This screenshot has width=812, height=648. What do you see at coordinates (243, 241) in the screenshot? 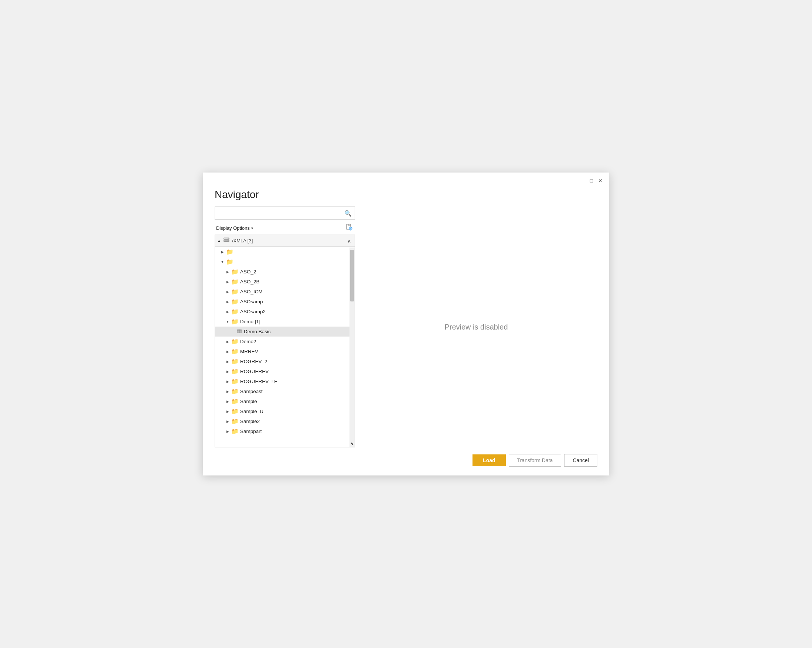
I see `tree-root-label: /XMLA [3]` at bounding box center [243, 241].